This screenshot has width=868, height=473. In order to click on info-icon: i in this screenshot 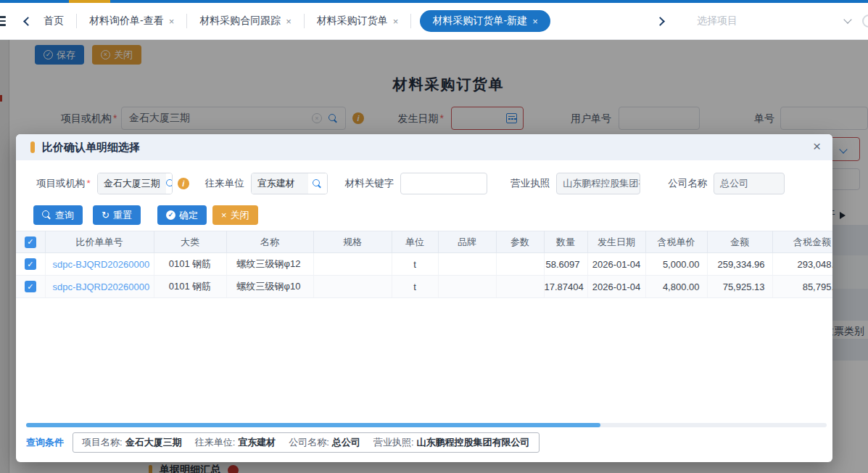, I will do `click(183, 184)`.